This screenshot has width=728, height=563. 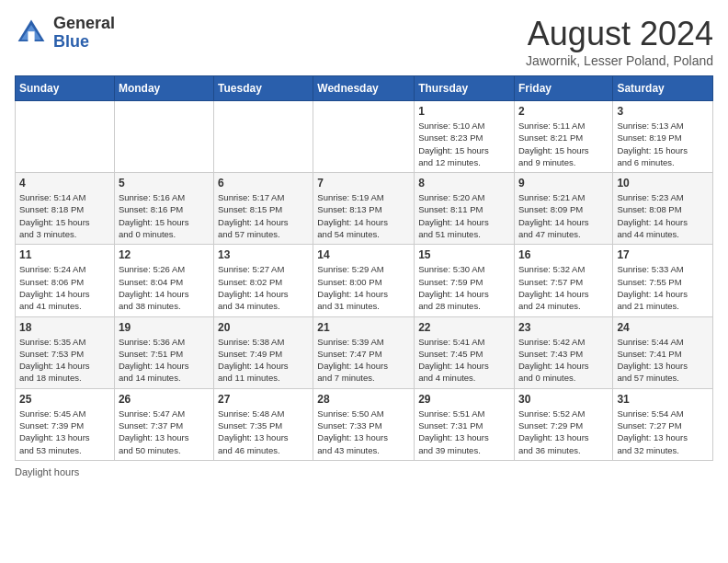 What do you see at coordinates (364, 327) in the screenshot?
I see `day-number: 21` at bounding box center [364, 327].